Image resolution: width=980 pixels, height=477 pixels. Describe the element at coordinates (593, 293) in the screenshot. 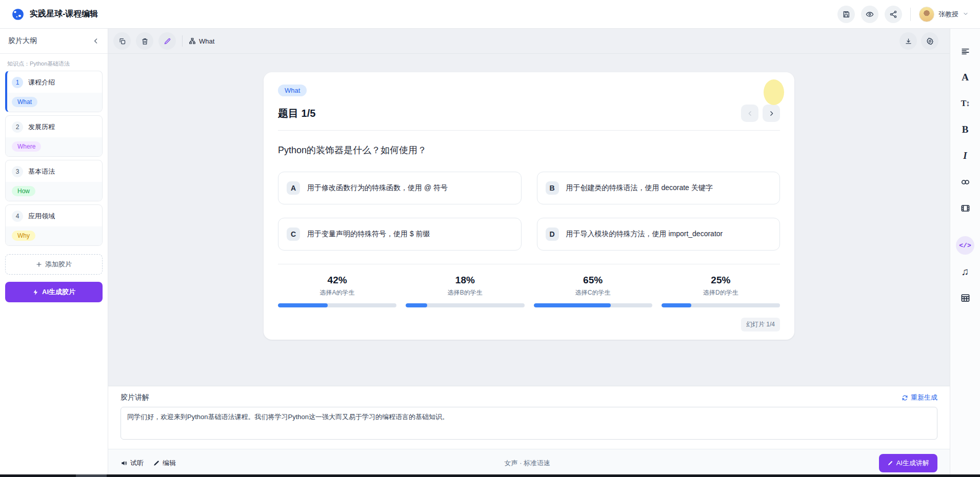

I see `stat-label: 选择C的学生` at that location.